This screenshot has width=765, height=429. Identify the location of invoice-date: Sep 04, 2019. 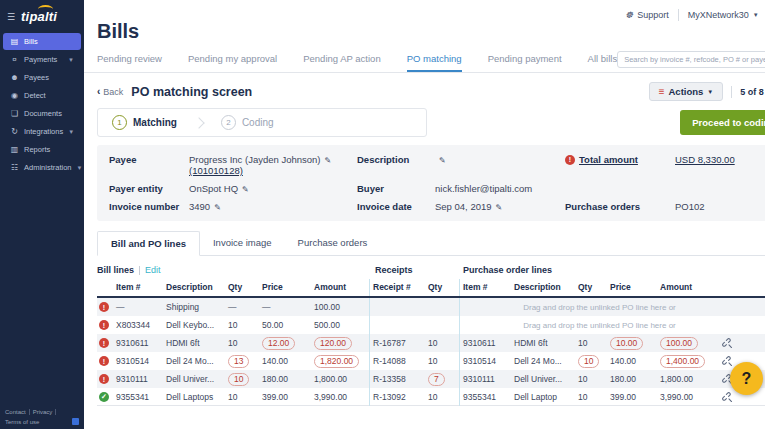
(464, 206).